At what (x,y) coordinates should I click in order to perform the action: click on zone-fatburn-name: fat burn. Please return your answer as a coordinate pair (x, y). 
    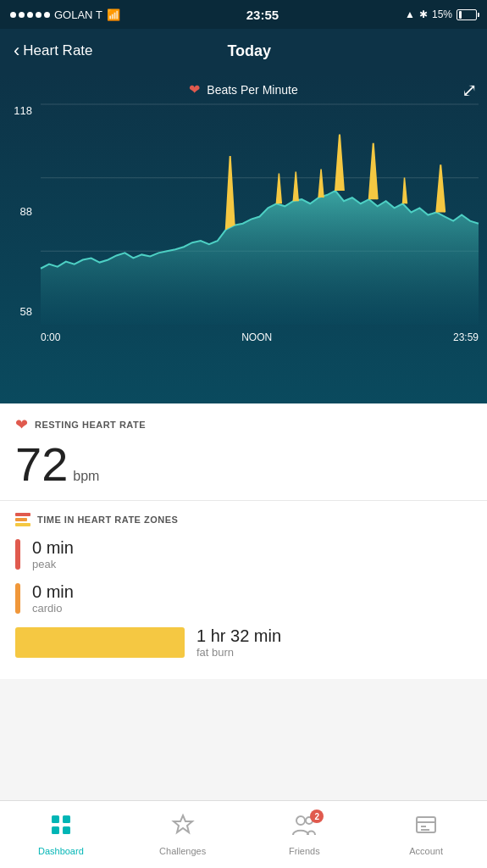
    Looking at the image, I should click on (239, 653).